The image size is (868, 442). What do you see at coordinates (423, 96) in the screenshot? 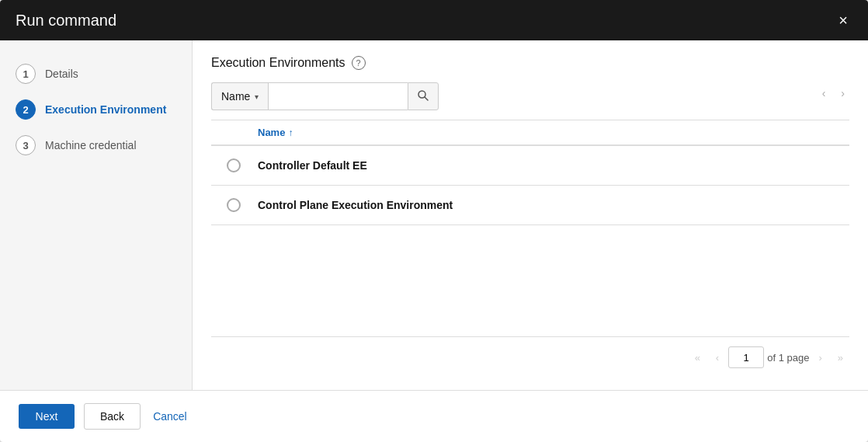
I see `search-button` at bounding box center [423, 96].